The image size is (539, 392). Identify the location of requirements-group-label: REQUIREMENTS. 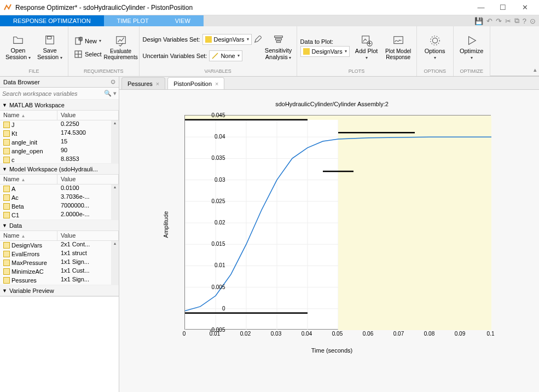
(104, 72).